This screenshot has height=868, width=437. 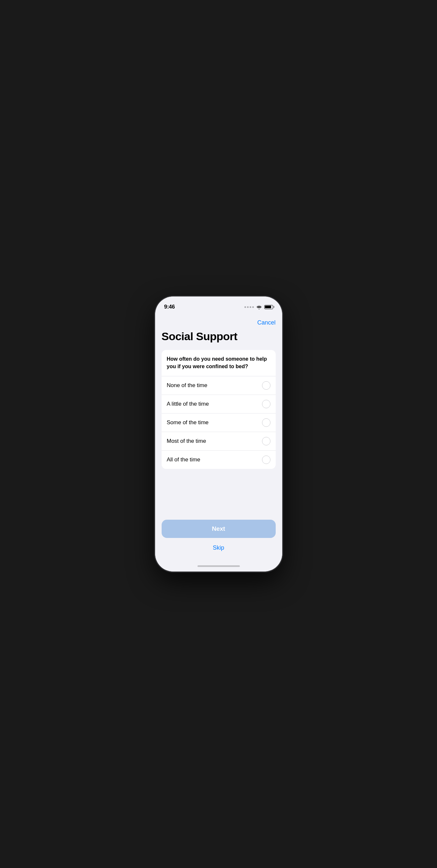 I want to click on option-little-radio, so click(x=266, y=404).